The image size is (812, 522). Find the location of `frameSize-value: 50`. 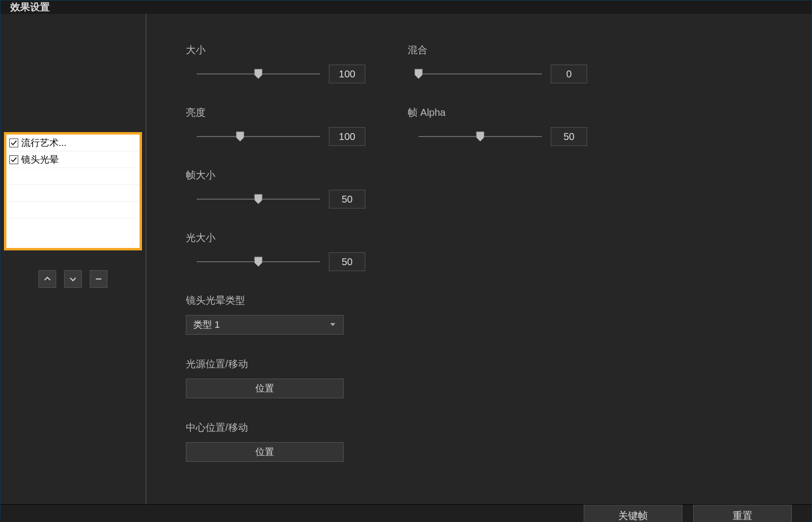

frameSize-value: 50 is located at coordinates (347, 199).